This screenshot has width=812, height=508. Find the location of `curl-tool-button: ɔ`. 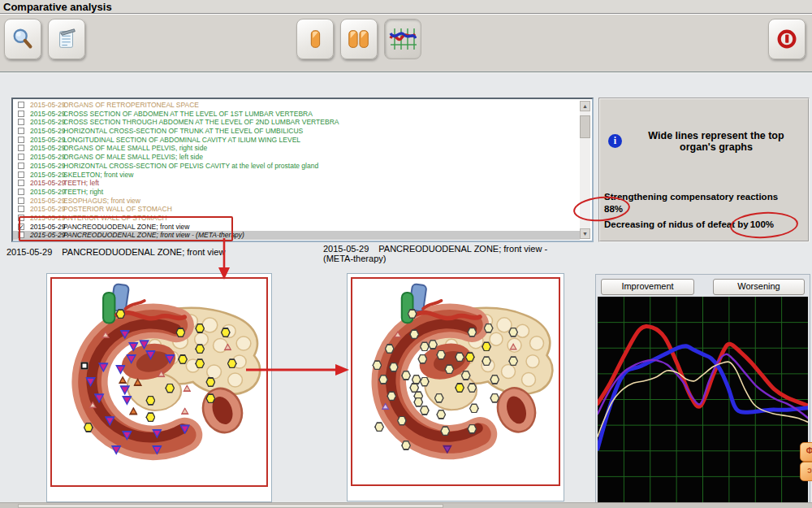

curl-tool-button: ɔ is located at coordinates (806, 471).